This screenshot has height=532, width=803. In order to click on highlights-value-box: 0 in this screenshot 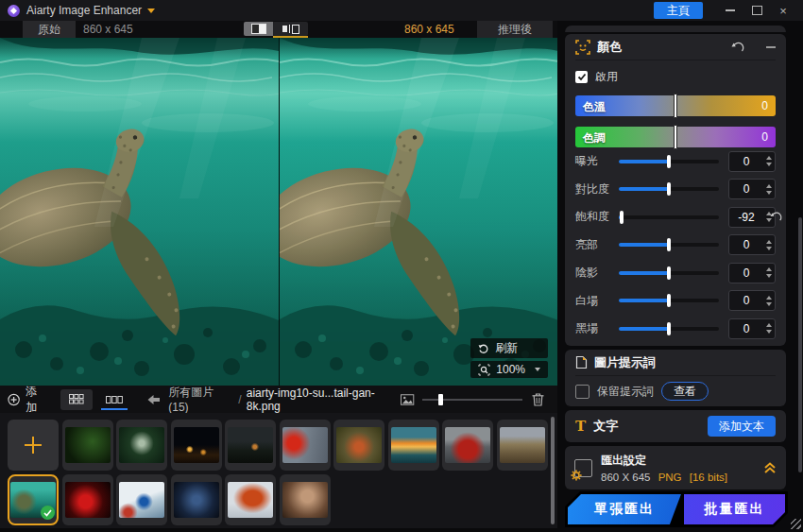, I will do `click(752, 245)`.